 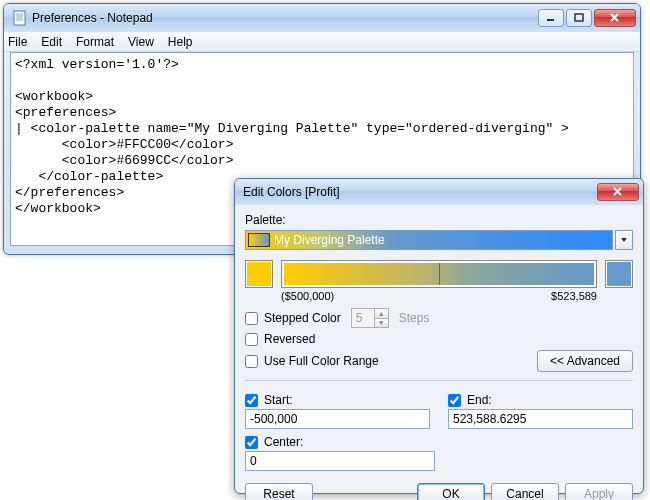 I want to click on spin-down-icon: ▼, so click(x=381, y=324).